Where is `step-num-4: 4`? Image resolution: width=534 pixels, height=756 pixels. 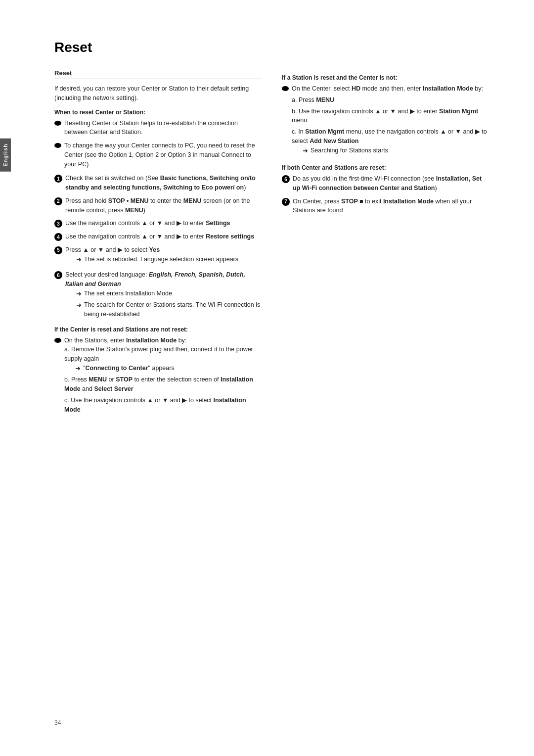 step-num-4: 4 is located at coordinates (58, 237).